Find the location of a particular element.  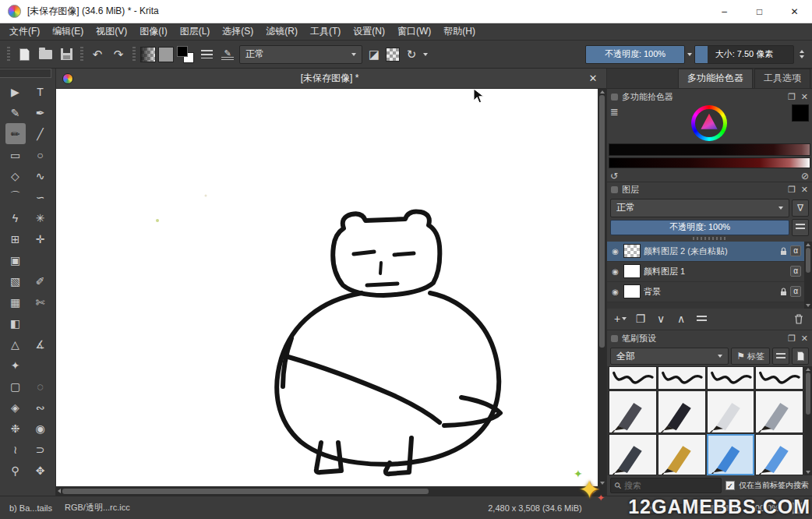

tool-freehand-select: ∾ is located at coordinates (41, 407).